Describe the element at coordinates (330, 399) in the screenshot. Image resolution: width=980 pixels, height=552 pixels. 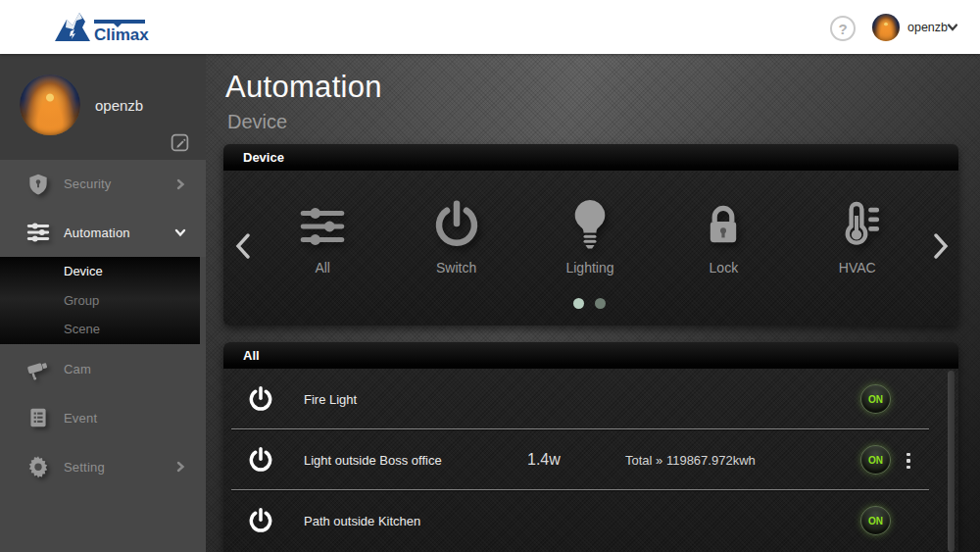
I see `device-name: Fire Light` at that location.